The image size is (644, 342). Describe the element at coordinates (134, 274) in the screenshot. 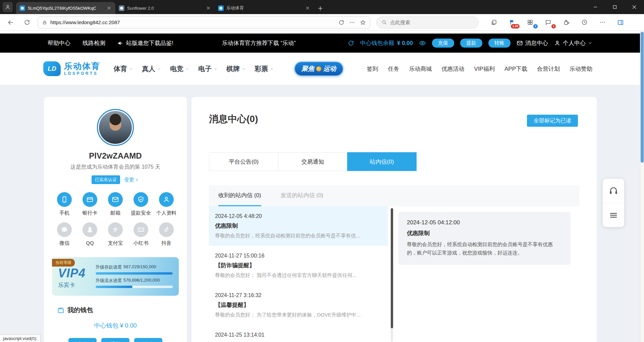

I see `deposit-progress-fill` at that location.